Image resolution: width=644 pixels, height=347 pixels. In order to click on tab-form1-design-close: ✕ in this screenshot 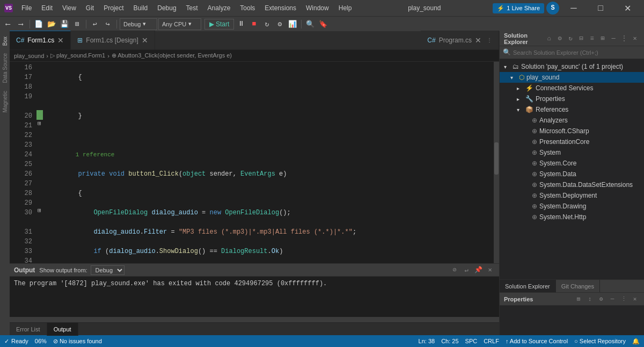, I will do `click(145, 40)`.